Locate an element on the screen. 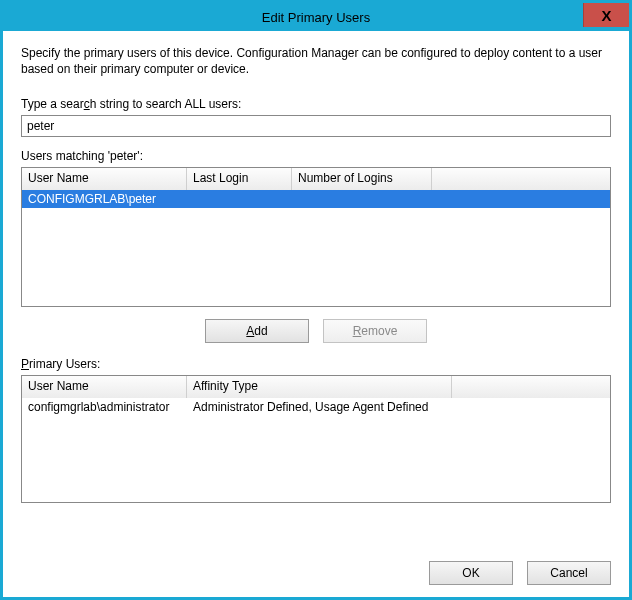  col-affinity: Affinity Type is located at coordinates (320, 387).